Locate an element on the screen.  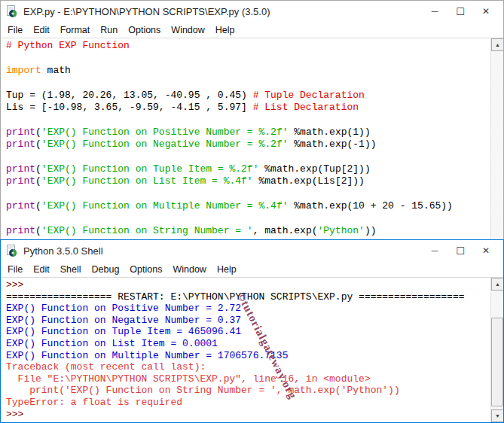
triangle-down-icon: ▼ is located at coordinates (497, 415).